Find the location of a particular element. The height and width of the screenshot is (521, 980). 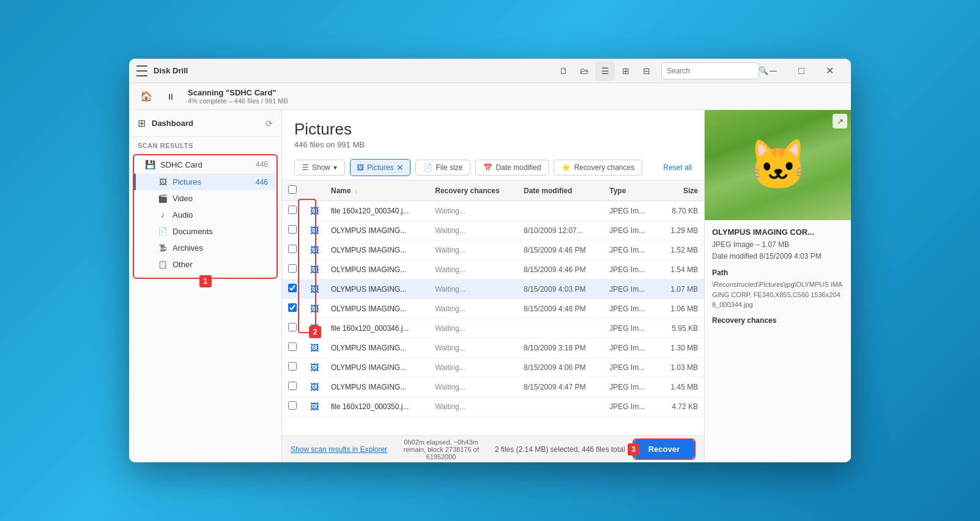

row-size: 1.29 MB is located at coordinates (681, 231).